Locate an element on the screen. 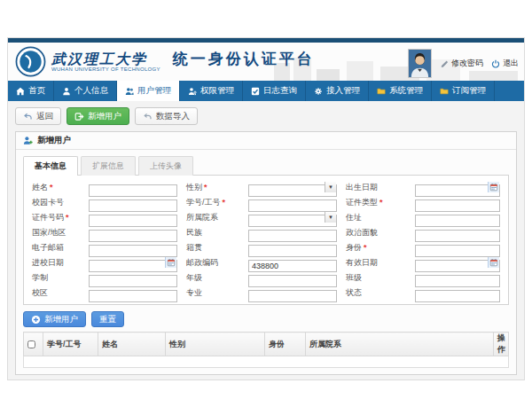 The width and height of the screenshot is (532, 399). select-all-header-cell is located at coordinates (34, 344).